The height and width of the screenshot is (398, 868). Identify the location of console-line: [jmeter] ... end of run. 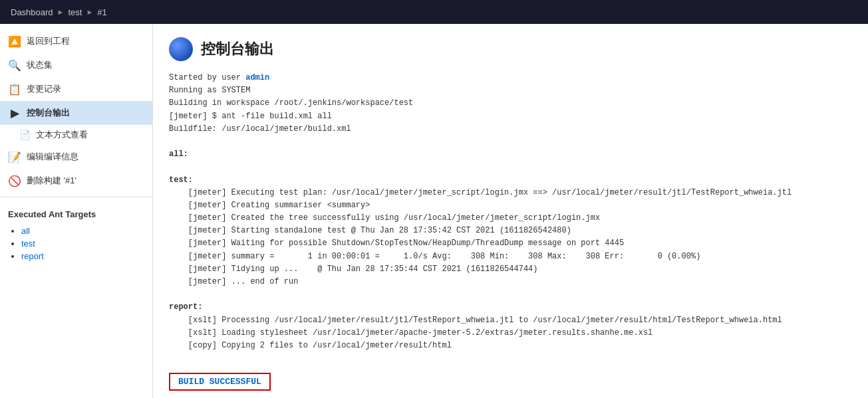
(233, 282).